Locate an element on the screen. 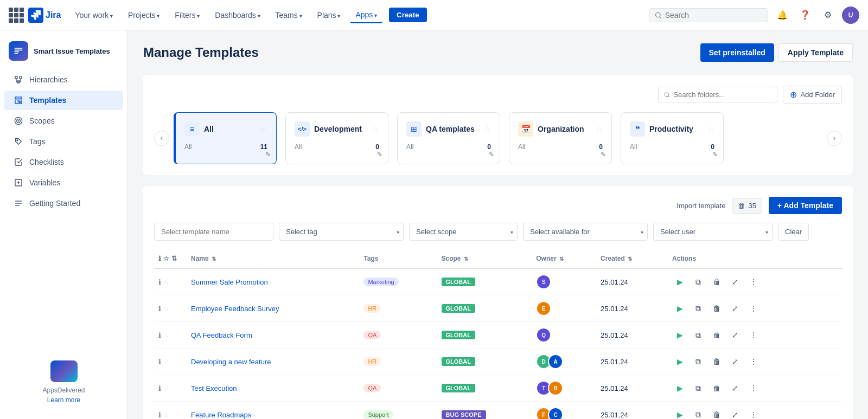 Image resolution: width=868 pixels, height=419 pixels. help-button: ❓ is located at coordinates (805, 15).